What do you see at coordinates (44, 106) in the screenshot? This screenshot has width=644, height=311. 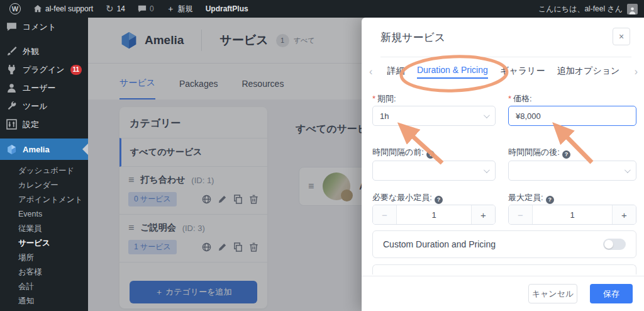 I see `sidebar-item-tools: ツール` at bounding box center [44, 106].